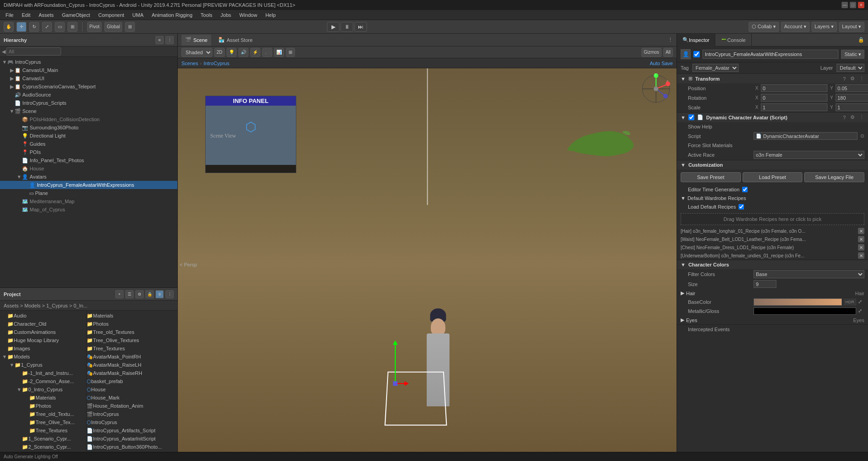 Image resolution: width=868 pixels, height=461 pixels. What do you see at coordinates (772, 78) in the screenshot?
I see `transform-header: ▼ ⊞ Transform ? ⚙ ⋮` at bounding box center [772, 78].